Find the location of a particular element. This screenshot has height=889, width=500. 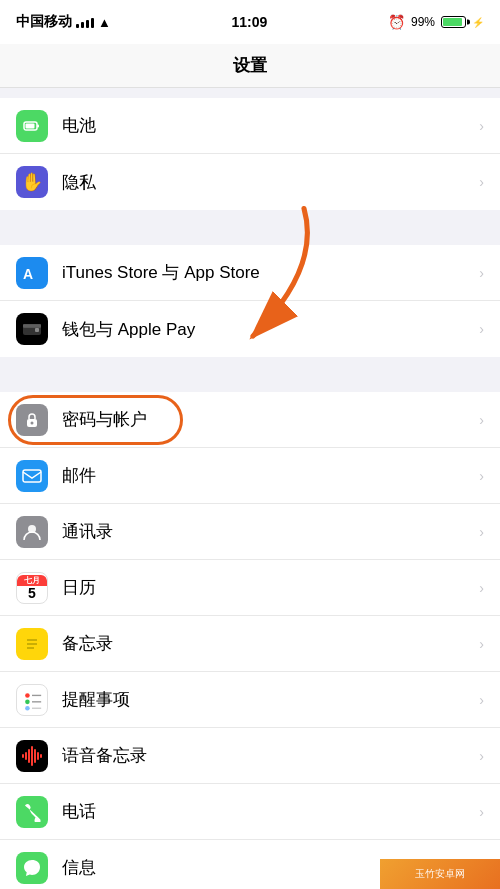

voice-waveform is located at coordinates (32, 756).